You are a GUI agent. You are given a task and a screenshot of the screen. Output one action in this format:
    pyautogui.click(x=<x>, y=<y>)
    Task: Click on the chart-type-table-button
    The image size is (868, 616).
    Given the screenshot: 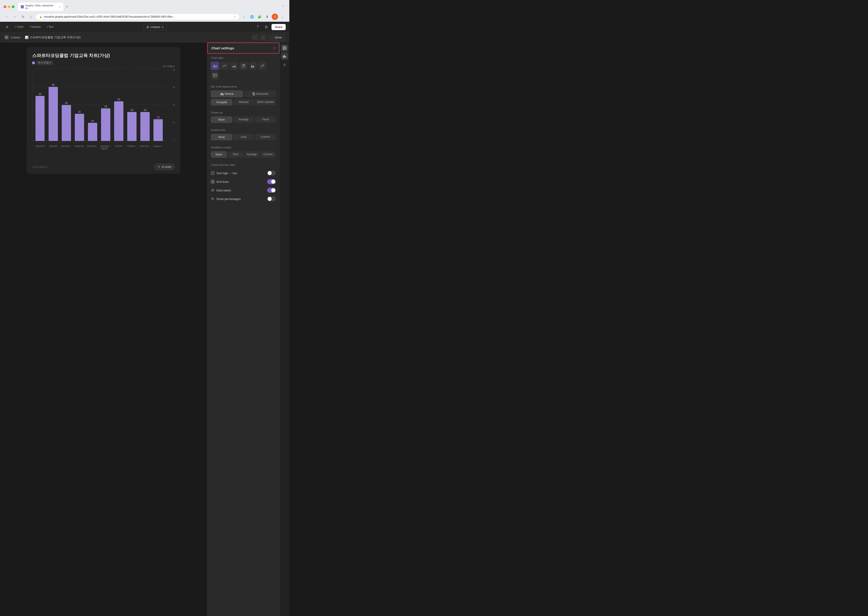 What is the action you would take?
    pyautogui.click(x=215, y=75)
    